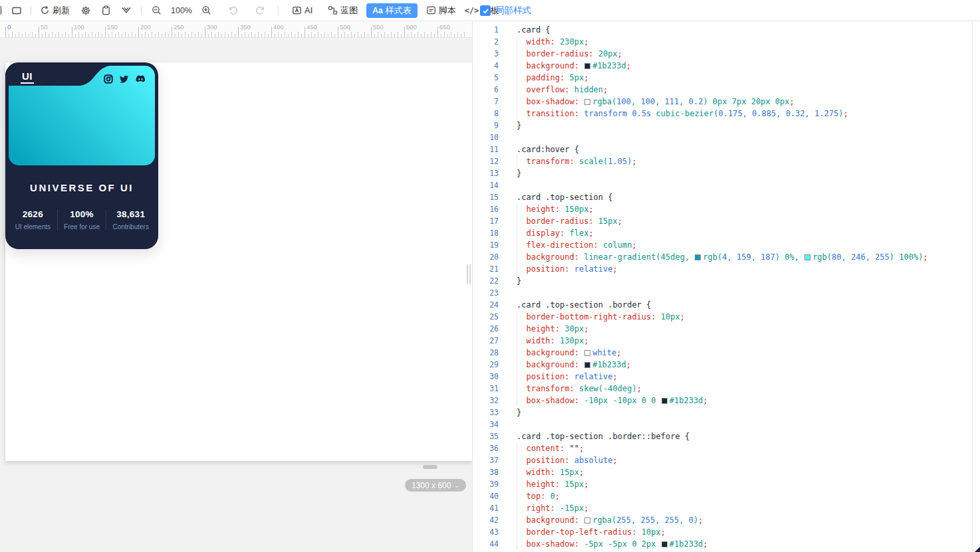  I want to click on blueprint-tab: 蓝图, so click(343, 11).